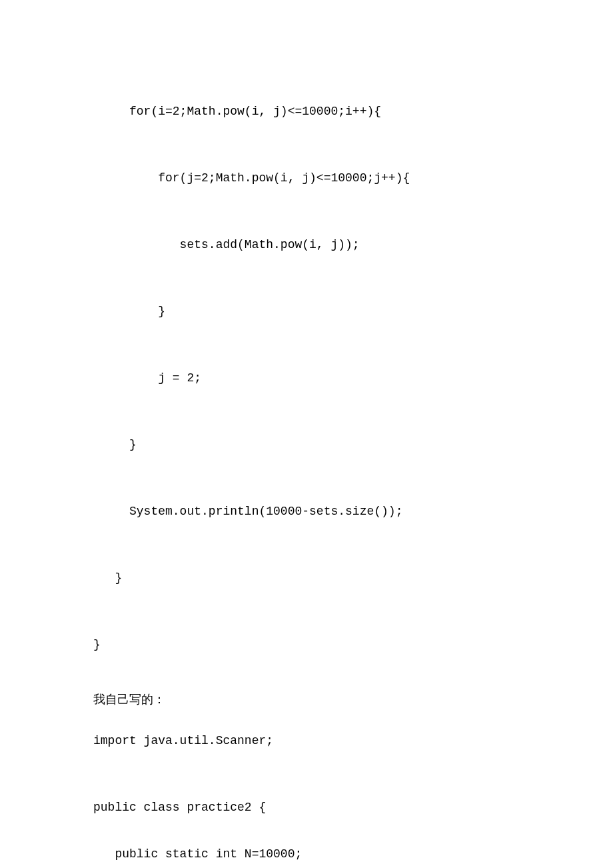 The height and width of the screenshot is (868, 613). What do you see at coordinates (316, 380) in the screenshot?
I see `code-line: j = 2;` at bounding box center [316, 380].